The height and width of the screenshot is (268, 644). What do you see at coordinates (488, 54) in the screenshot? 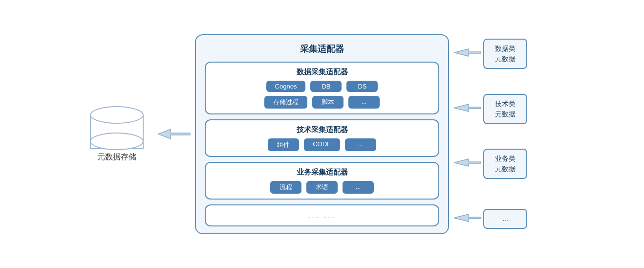
I see `right-row-0: 数据类 元数据` at bounding box center [488, 54].